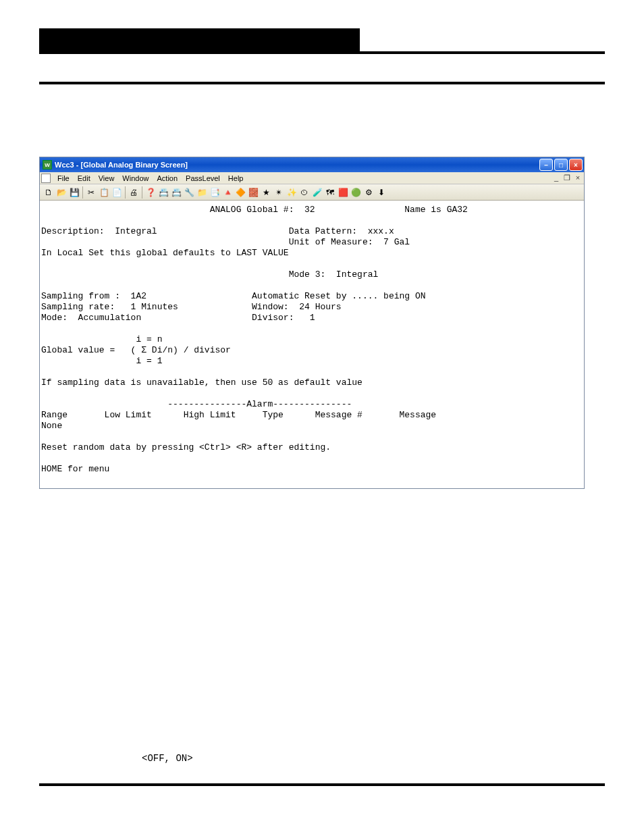 The width and height of the screenshot is (644, 834). Describe the element at coordinates (167, 758) in the screenshot. I see `off-on-note: <OFF, ON>` at that location.